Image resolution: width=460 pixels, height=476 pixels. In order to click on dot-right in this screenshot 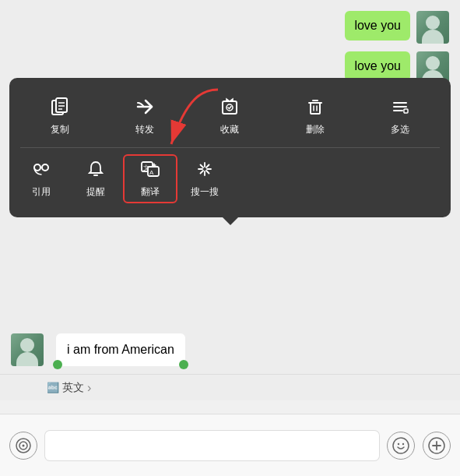, I will do `click(184, 365)`.